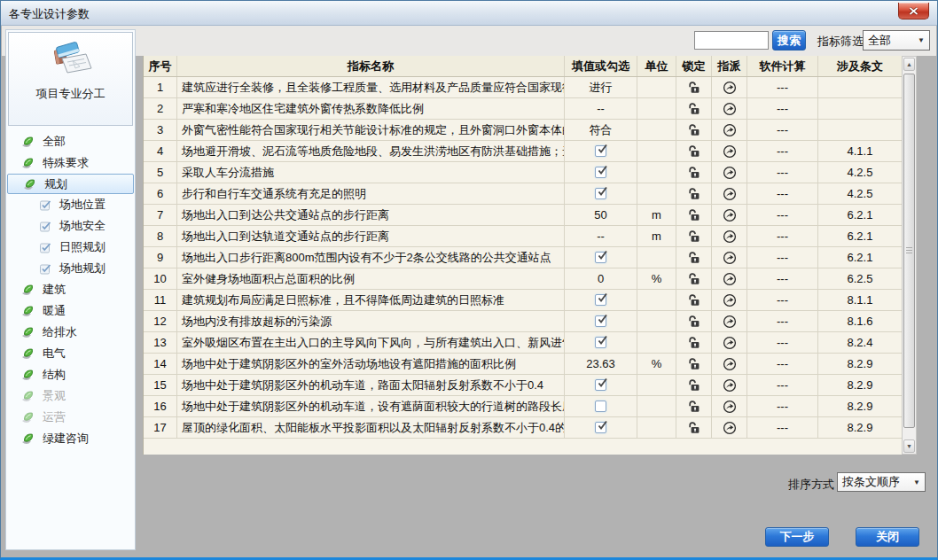 The image size is (938, 560). Describe the element at coordinates (71, 354) in the screenshot. I see `sidebar-item: 电气` at that location.